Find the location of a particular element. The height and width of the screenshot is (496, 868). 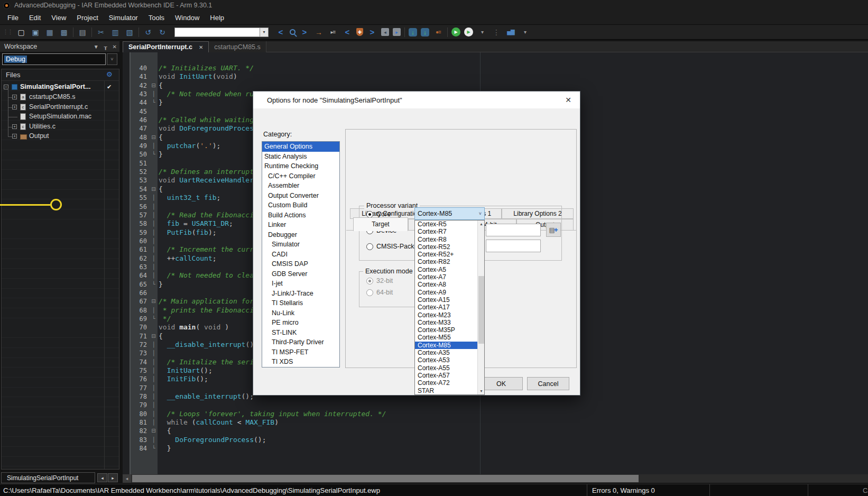

dialog-close-icon: ✕ is located at coordinates (568, 100).